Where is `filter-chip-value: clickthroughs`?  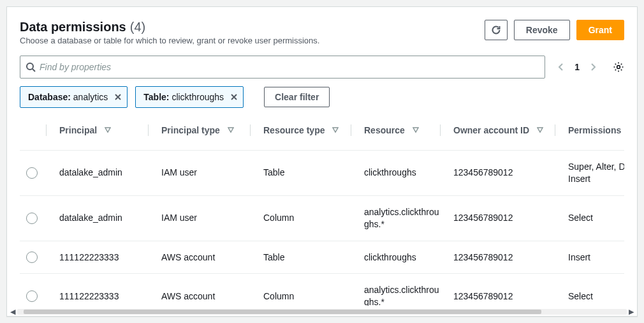
filter-chip-value: clickthroughs is located at coordinates (198, 97).